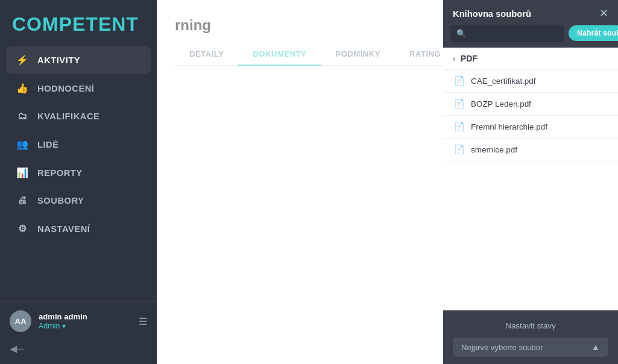 This screenshot has height=364, width=618. What do you see at coordinates (531, 59) in the screenshot?
I see `folder-back-row: ‹ PDF` at bounding box center [531, 59].